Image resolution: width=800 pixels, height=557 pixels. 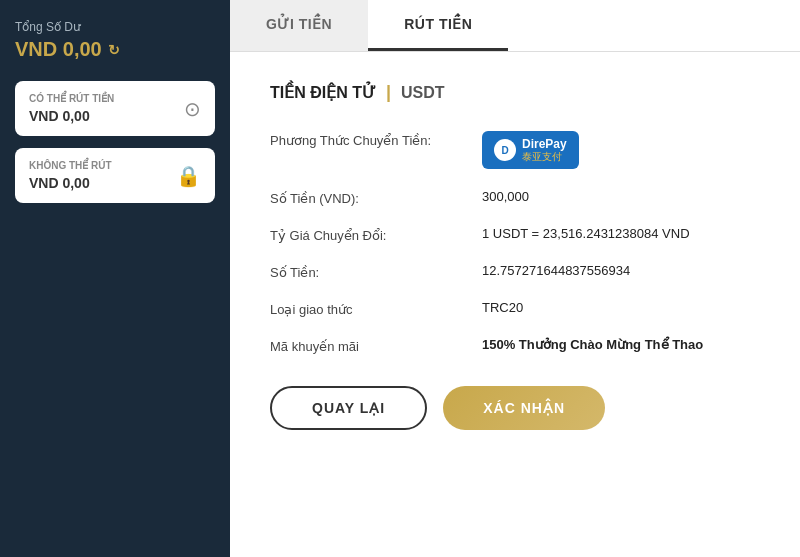 I want to click on amount-usdt-label: Số Tiền:, so click(x=370, y=272).